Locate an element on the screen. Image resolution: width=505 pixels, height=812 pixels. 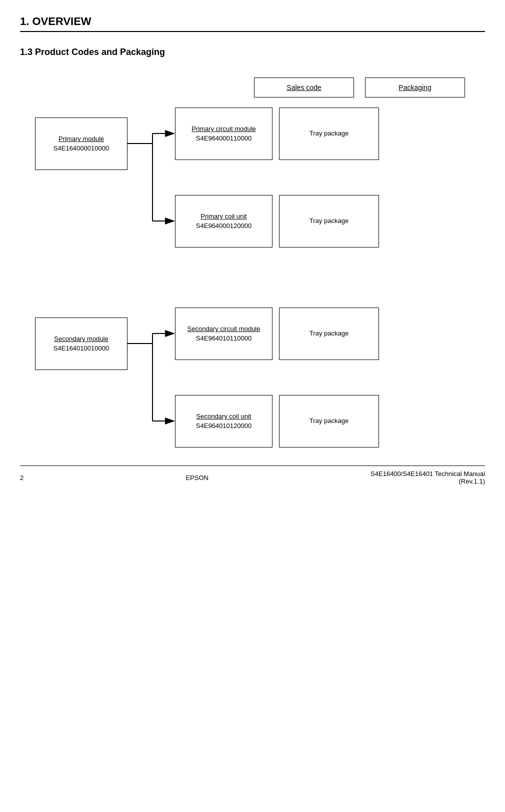
sales-code-header: Sales code is located at coordinates (304, 88).